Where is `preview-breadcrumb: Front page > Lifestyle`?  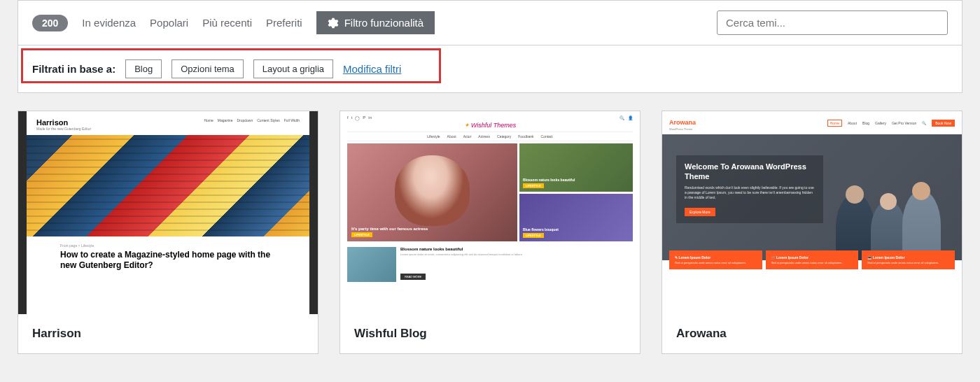
preview-breadcrumb: Front page > Lifestyle is located at coordinates (168, 246).